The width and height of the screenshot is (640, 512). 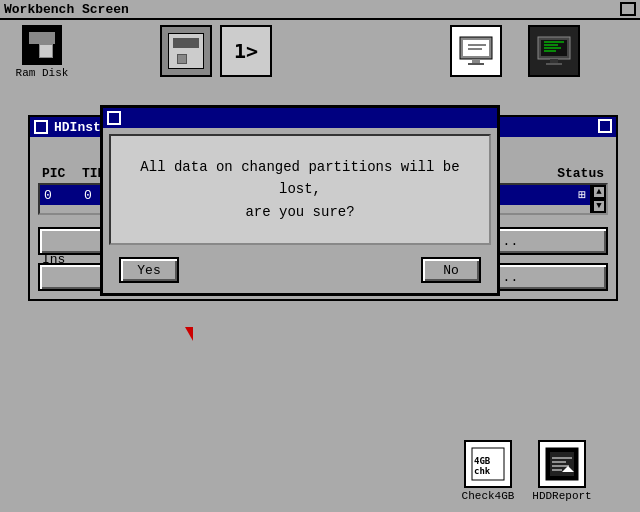 I want to click on workbench-titlebar: Workbench Screen, so click(x=320, y=10).